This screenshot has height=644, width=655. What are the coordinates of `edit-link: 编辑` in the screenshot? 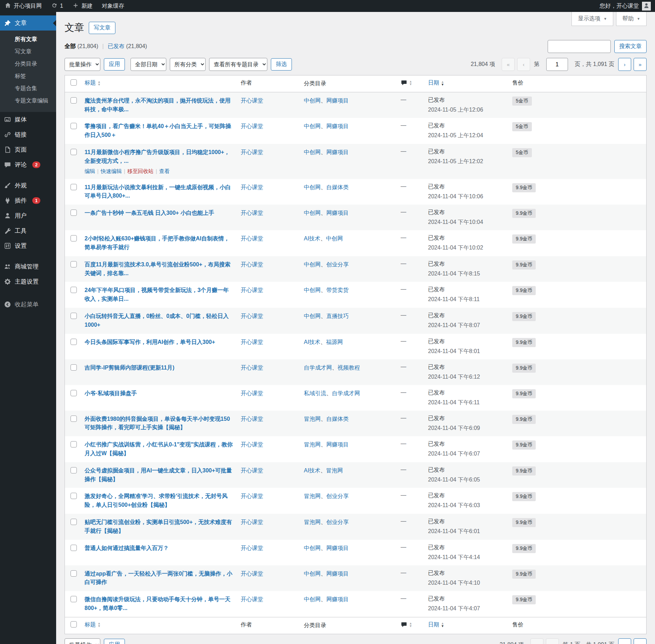 It's located at (90, 171).